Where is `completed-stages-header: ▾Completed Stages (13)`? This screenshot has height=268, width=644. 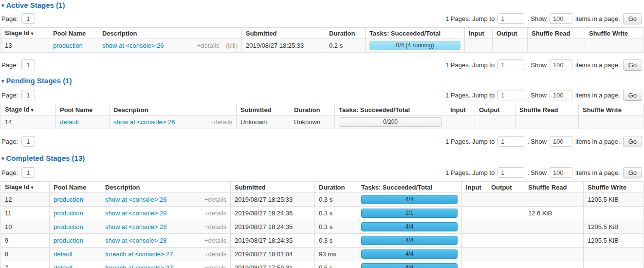 completed-stages-header: ▾Completed Stages (13) is located at coordinates (322, 158).